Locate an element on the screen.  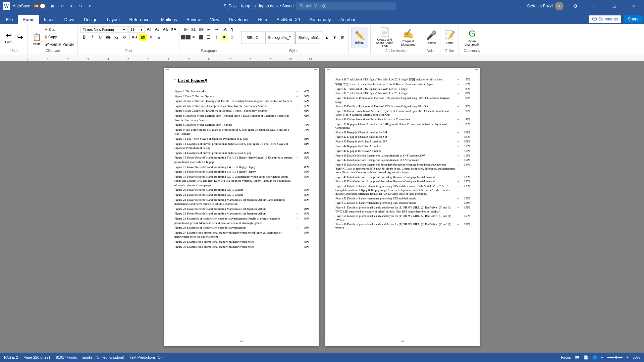
borders-btn: □ is located at coordinates (232, 37).